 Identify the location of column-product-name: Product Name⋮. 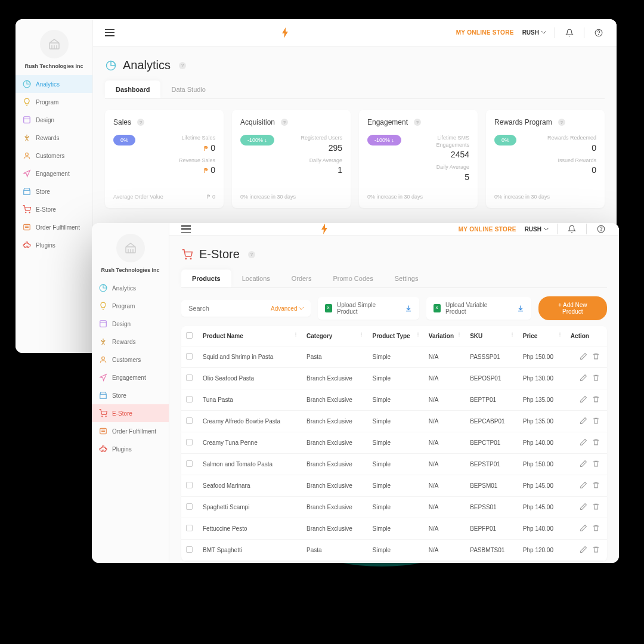
(250, 336).